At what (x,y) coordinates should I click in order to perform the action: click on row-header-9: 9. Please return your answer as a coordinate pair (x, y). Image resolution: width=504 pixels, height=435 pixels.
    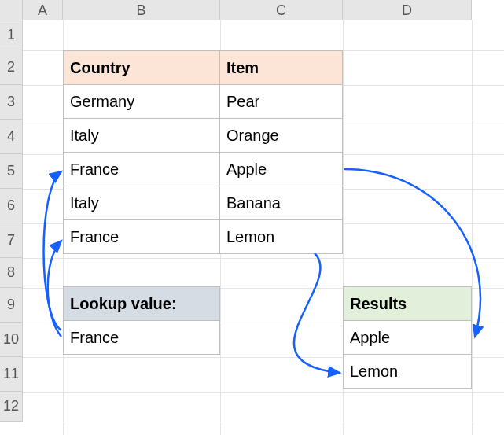
    Looking at the image, I should click on (11, 305).